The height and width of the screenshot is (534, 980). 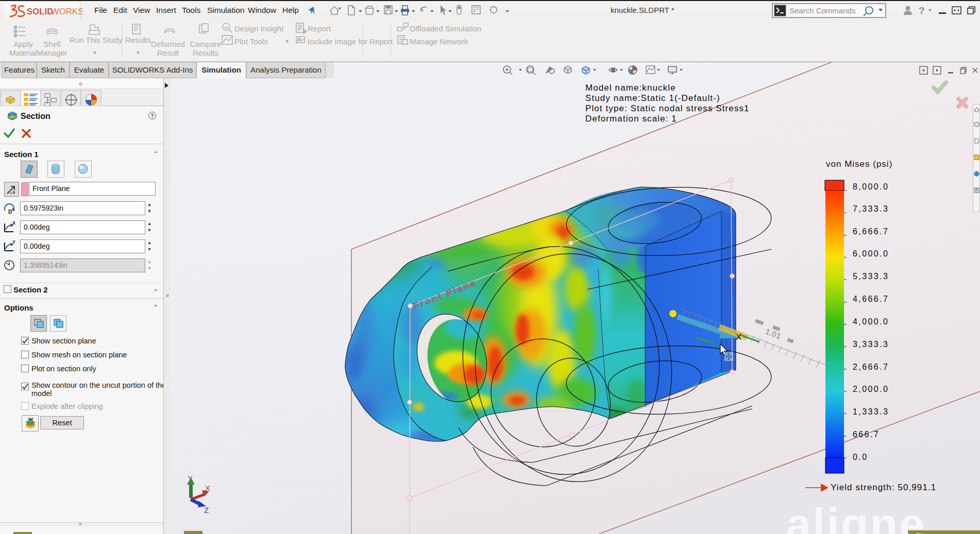 I want to click on svg-text: SOLID, so click(x=40, y=11).